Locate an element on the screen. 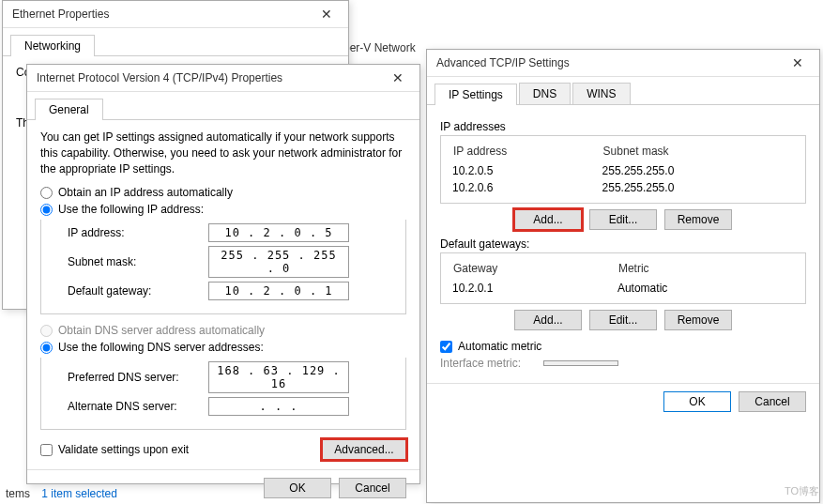  col-ip-address: IP address is located at coordinates (526, 152).